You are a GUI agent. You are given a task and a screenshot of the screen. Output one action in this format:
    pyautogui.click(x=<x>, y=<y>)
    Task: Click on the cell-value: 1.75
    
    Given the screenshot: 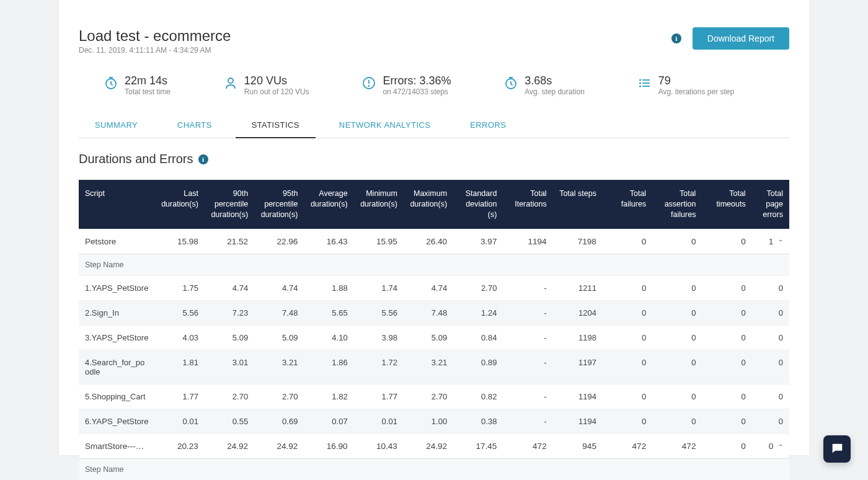 What is the action you would take?
    pyautogui.click(x=180, y=288)
    